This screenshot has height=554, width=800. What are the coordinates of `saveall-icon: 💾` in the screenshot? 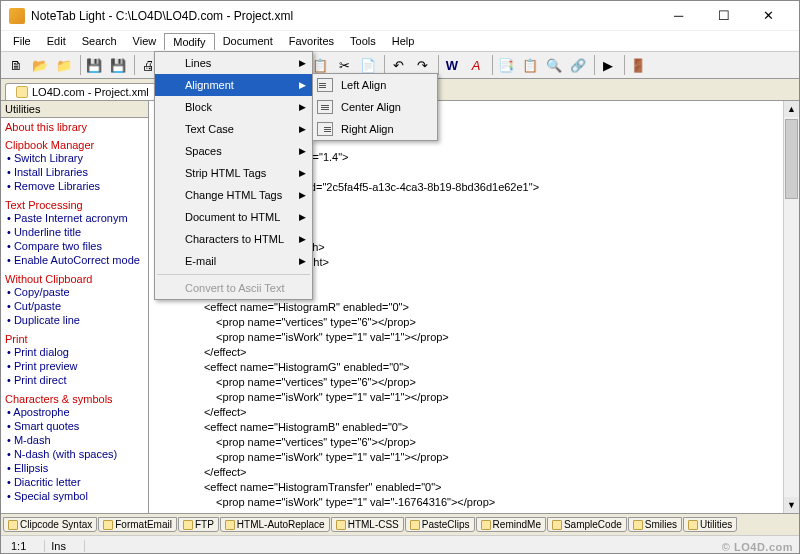 It's located at (118, 65).